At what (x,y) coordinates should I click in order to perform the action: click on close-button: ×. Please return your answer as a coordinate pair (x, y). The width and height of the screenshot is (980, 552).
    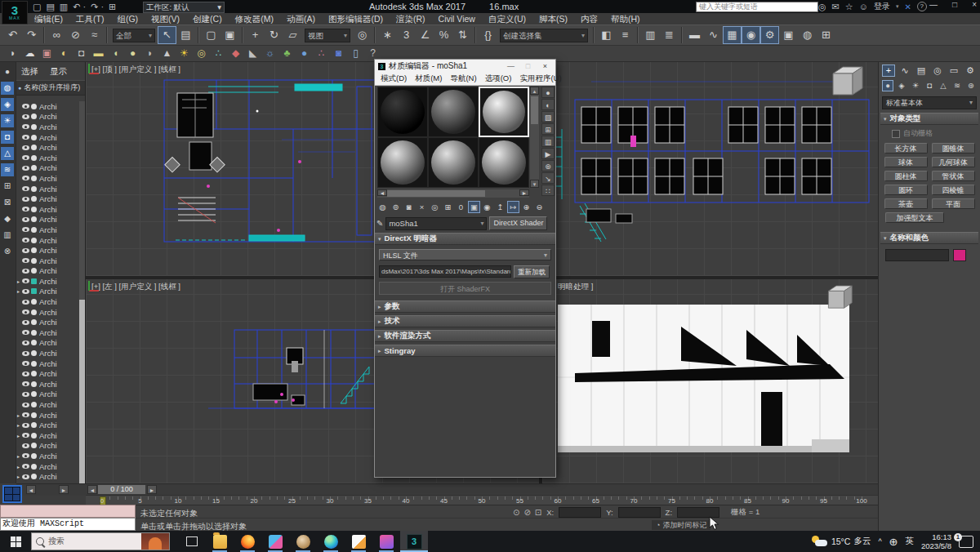
    Looking at the image, I should click on (974, 5).